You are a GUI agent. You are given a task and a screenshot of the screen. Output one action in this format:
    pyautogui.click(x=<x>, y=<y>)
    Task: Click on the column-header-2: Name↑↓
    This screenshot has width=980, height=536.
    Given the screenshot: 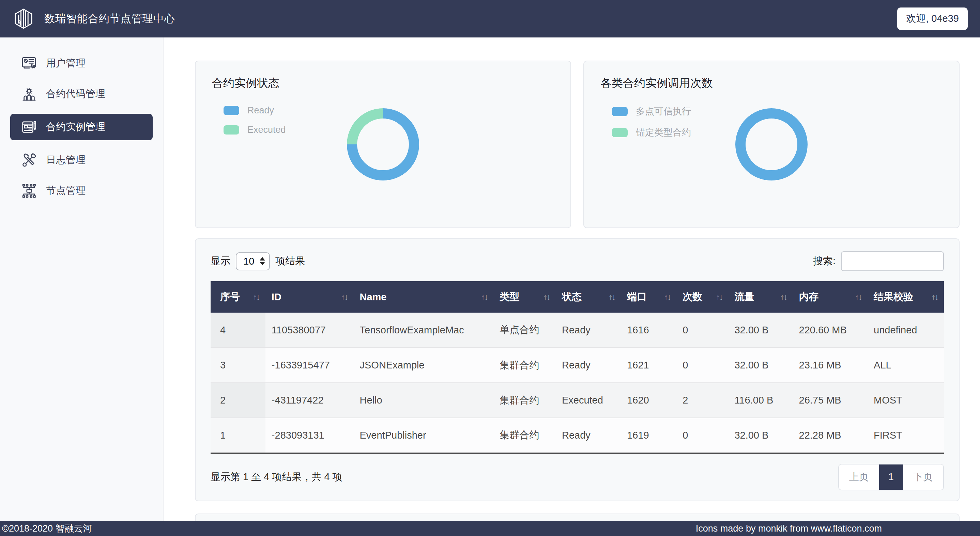 What is the action you would take?
    pyautogui.click(x=424, y=297)
    